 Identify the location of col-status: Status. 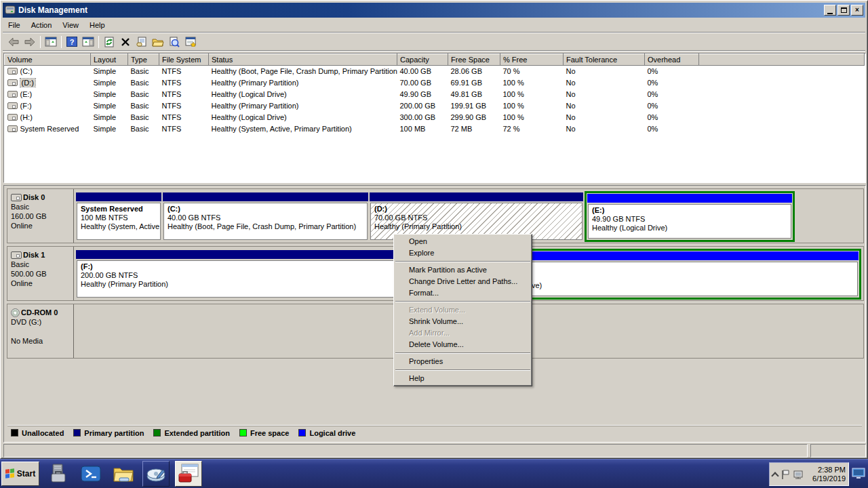
(303, 60).